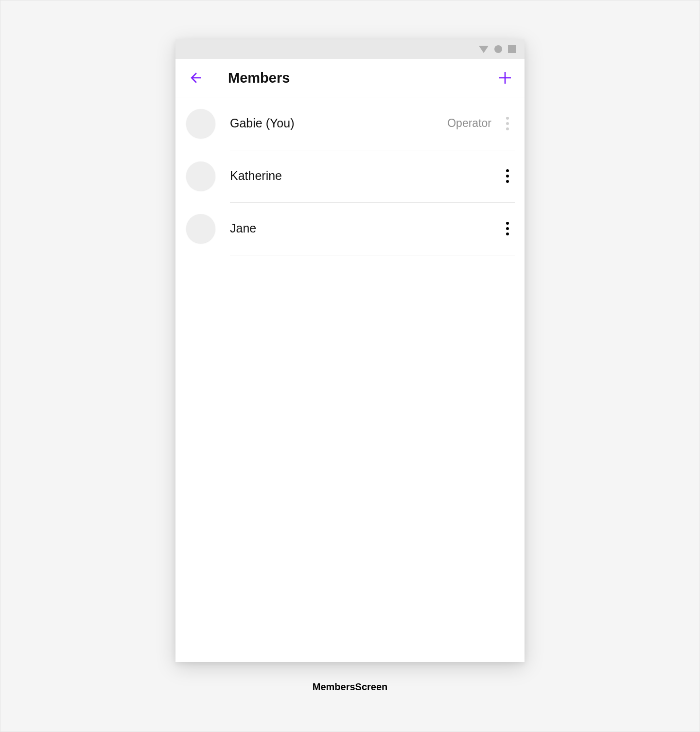  What do you see at coordinates (372, 229) in the screenshot?
I see `member-row-content: Jane` at bounding box center [372, 229].